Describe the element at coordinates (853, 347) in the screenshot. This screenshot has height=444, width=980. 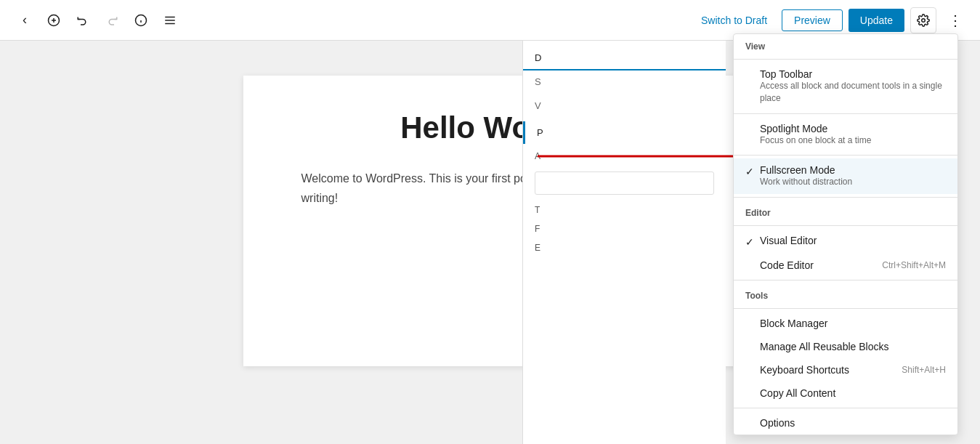
I see `manage-reusable-content: Manage All Reusable Blocks` at that location.